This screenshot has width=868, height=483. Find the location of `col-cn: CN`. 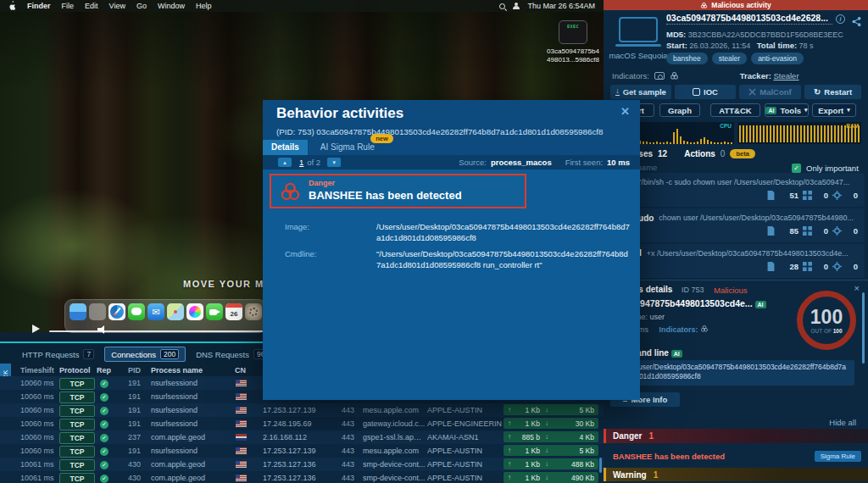

col-cn: CN is located at coordinates (241, 370).